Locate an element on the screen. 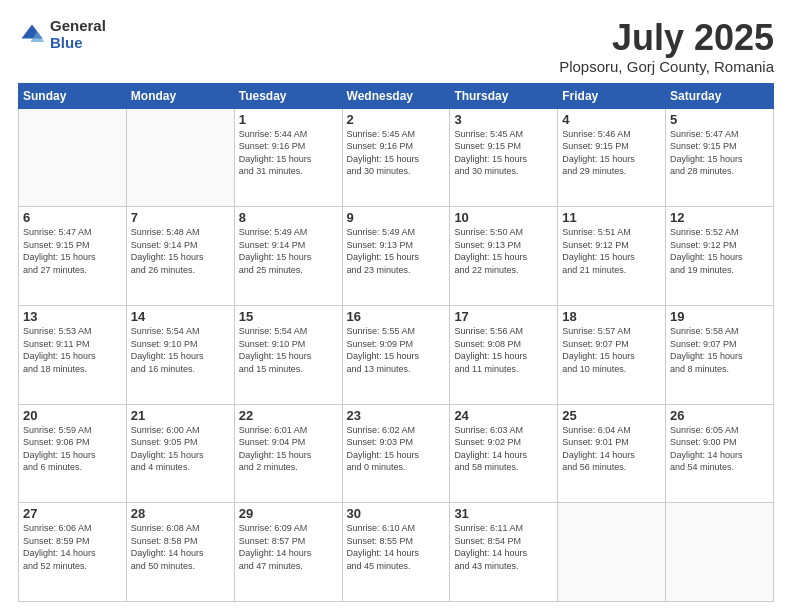 Image resolution: width=792 pixels, height=612 pixels. logo: General Blue is located at coordinates (62, 34).